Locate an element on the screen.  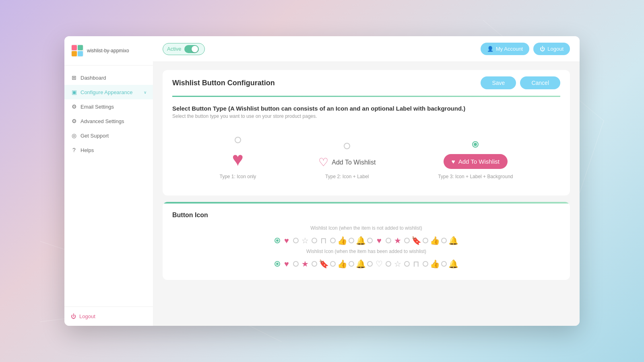
sidebar-item-label: Helps is located at coordinates (114, 150).